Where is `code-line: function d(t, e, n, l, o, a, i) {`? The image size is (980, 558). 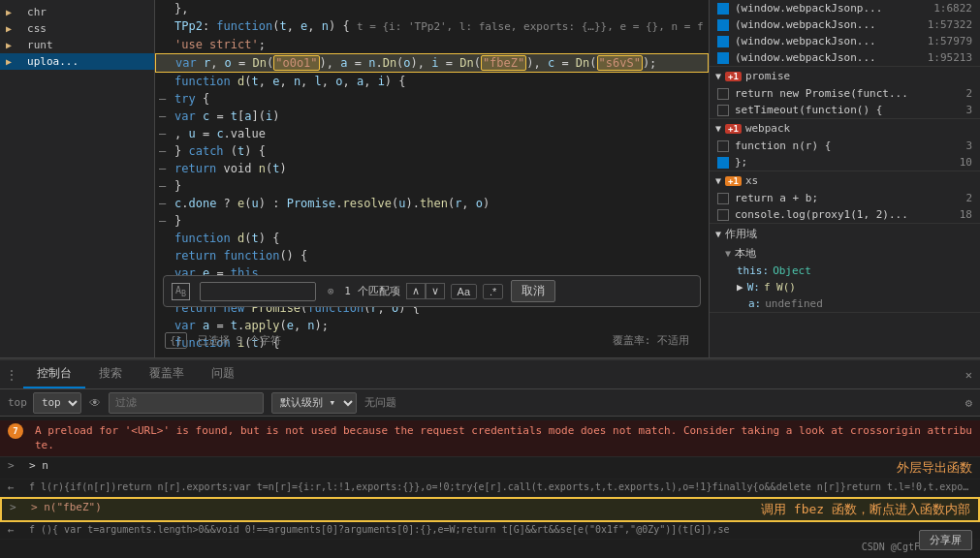 code-line: function d(t, e, n, l, o, a, i) { is located at coordinates (432, 81).